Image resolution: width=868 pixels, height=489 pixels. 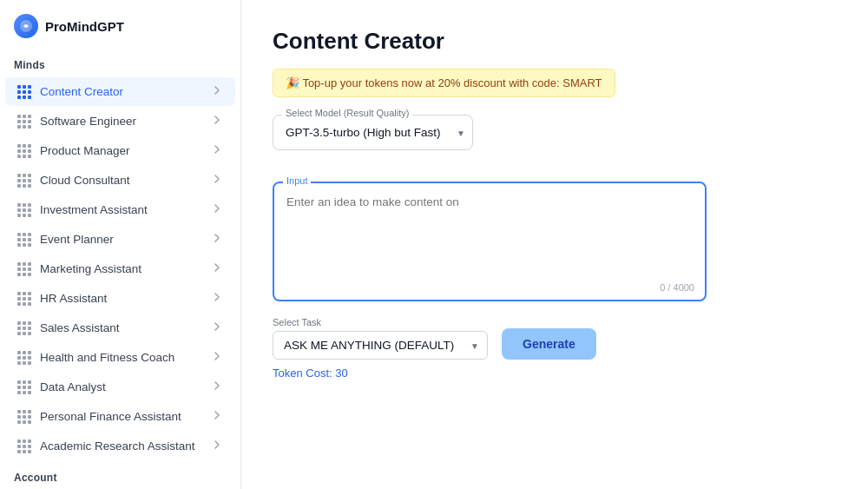 What do you see at coordinates (490, 241) in the screenshot?
I see `input-box: Input 0 / 4000` at bounding box center [490, 241].